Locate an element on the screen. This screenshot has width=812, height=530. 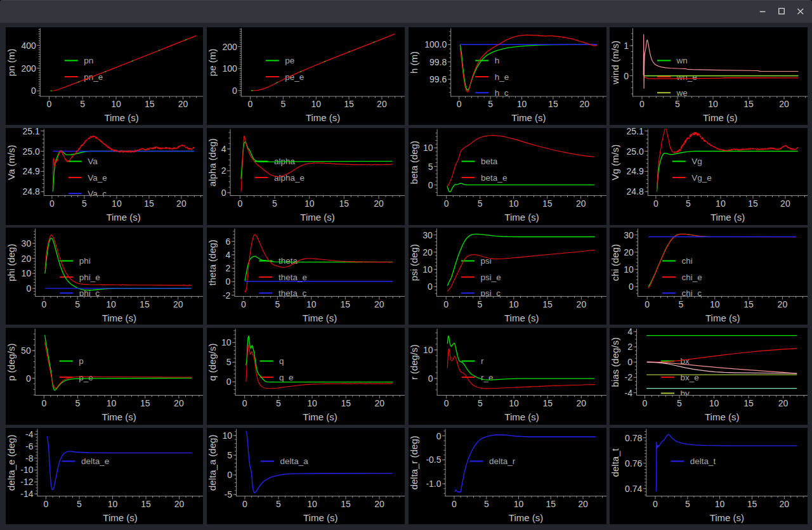
svg-text: theta_e is located at coordinates (293, 278).